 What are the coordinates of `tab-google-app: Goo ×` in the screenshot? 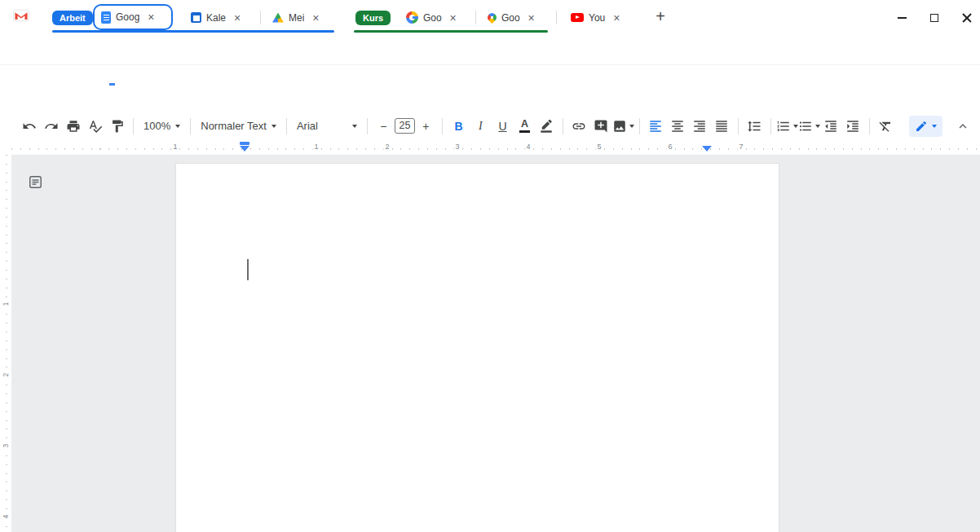 It's located at (435, 18).